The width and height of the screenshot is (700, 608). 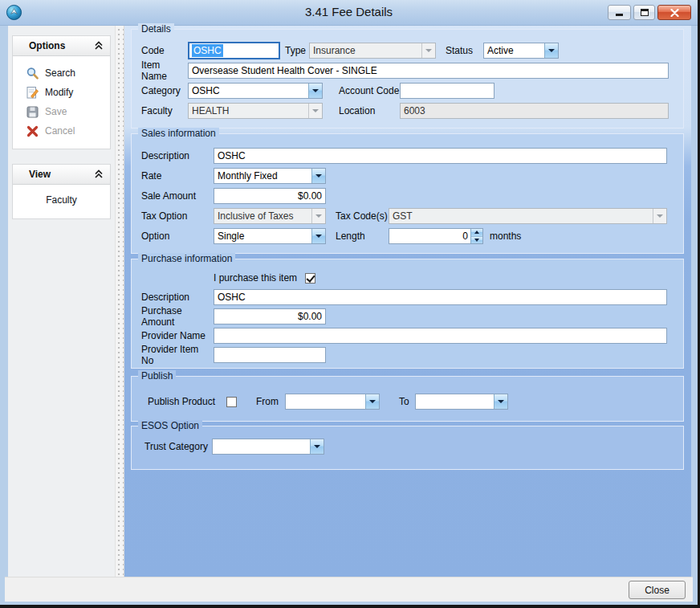 What do you see at coordinates (429, 71) in the screenshot?
I see `item-name-input` at bounding box center [429, 71].